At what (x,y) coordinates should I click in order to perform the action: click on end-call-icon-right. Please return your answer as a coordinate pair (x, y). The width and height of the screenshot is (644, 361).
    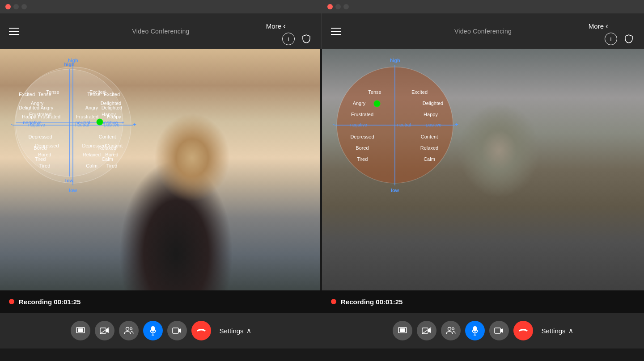
    Looking at the image, I should click on (523, 331).